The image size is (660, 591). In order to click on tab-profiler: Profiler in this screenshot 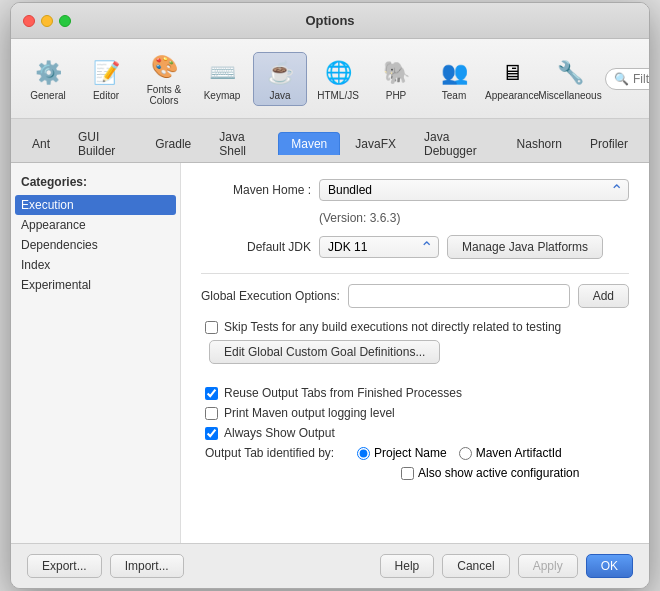, I will do `click(609, 144)`.